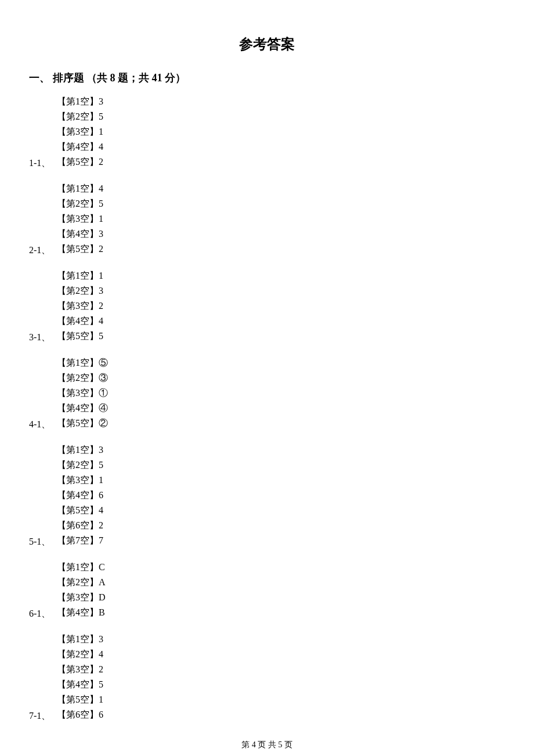 The width and height of the screenshot is (534, 756). Describe the element at coordinates (281, 654) in the screenshot. I see `answer-line: 【第2空】4` at that location.